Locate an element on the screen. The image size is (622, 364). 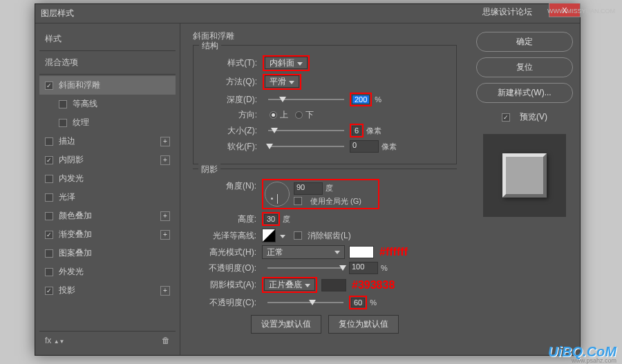
soften-row: 软化(F): 0 像素 is located at coordinates (325, 146).